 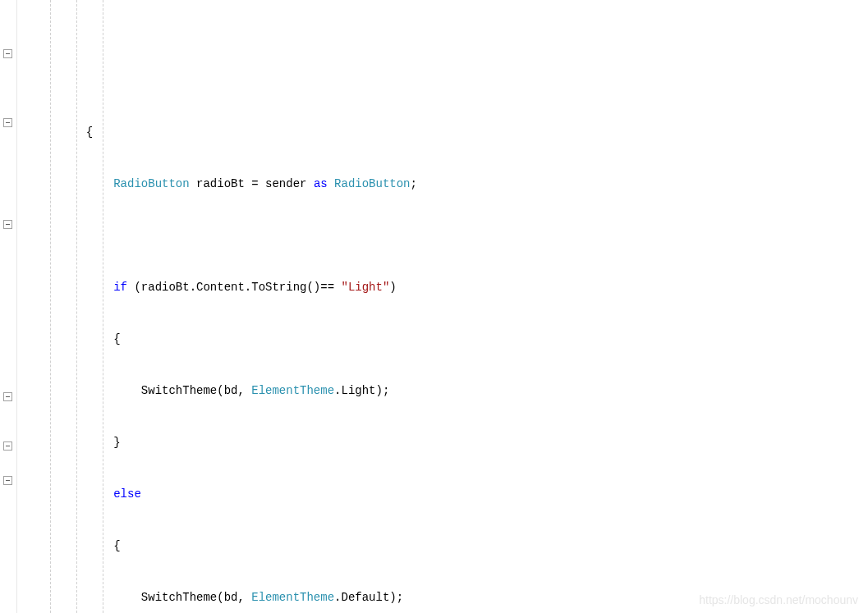 I want to click on code-line: SwitchTheme(bd, ElementTheme.Default);, so click(x=443, y=597).